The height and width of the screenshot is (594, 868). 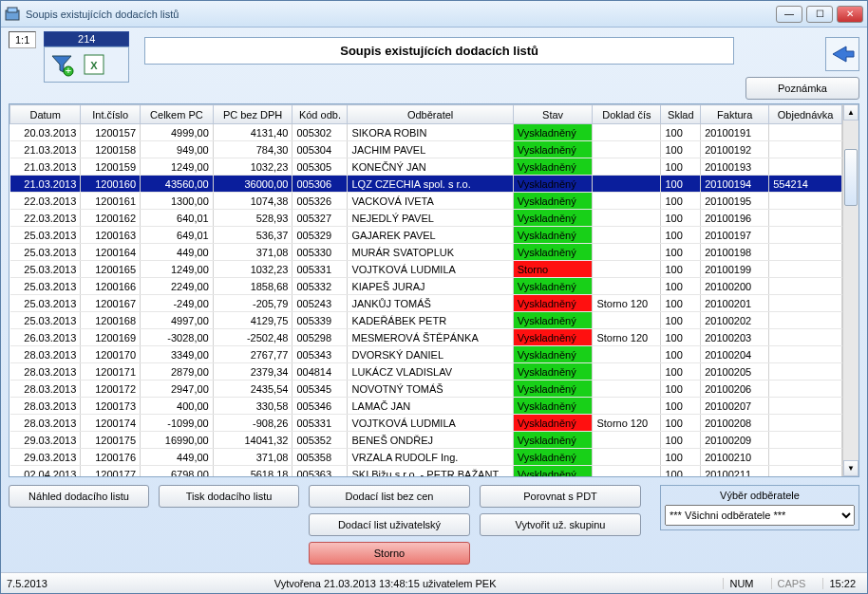 I want to click on table-row: 25.03.20131200163649,01536,37005329GAJAR…, so click(x=426, y=235).